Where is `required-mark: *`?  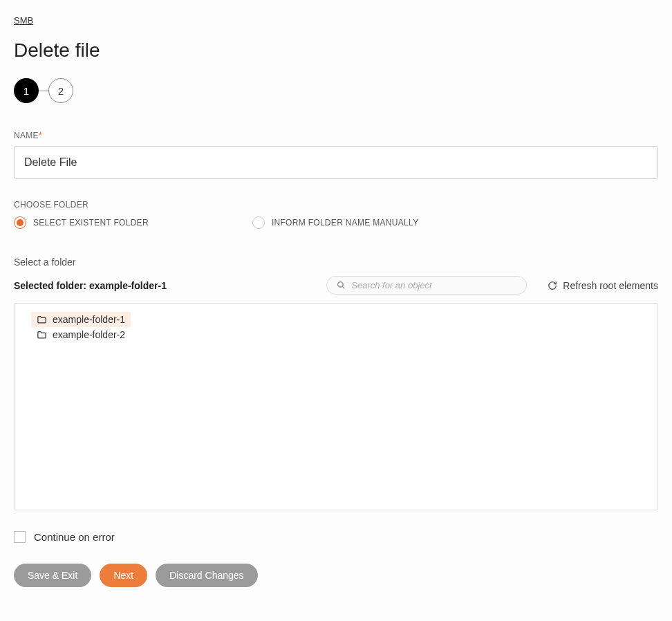
required-mark: * is located at coordinates (40, 136).